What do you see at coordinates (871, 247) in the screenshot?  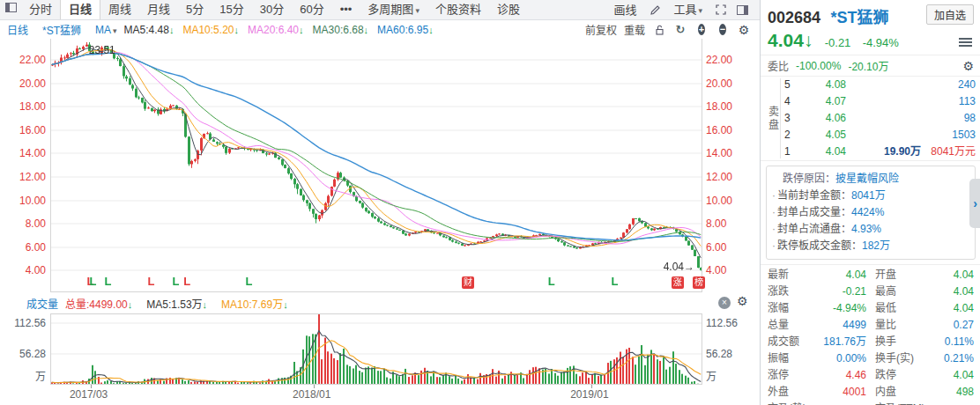 I see `limit-info-item: ·跌停板成交金额：182万` at bounding box center [871, 247].